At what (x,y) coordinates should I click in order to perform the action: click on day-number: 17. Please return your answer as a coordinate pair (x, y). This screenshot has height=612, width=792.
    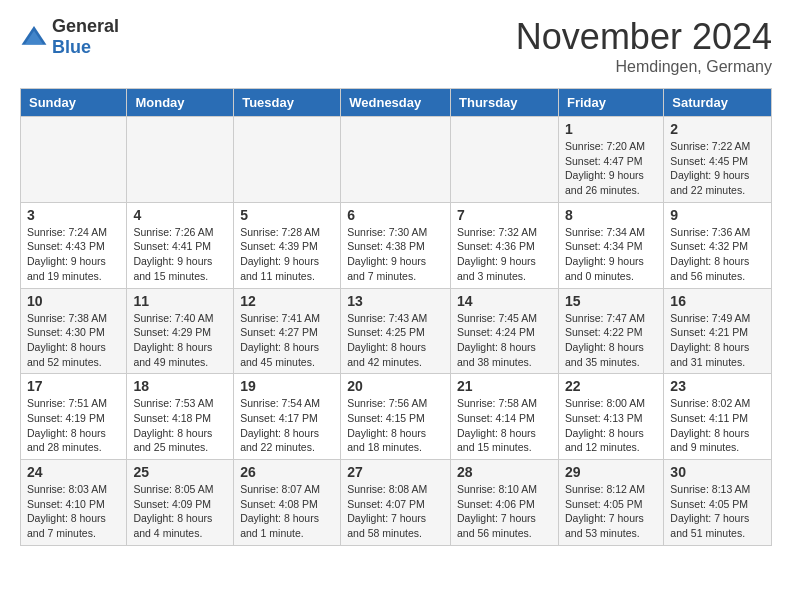
    Looking at the image, I should click on (74, 386).